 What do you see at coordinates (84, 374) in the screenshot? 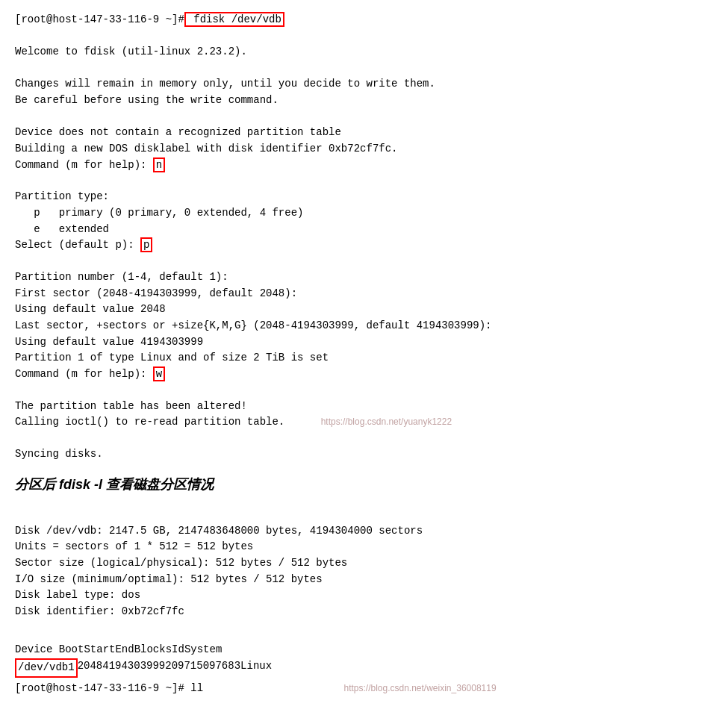
I see `cmd2-prompt: Command (m for help):` at bounding box center [84, 374].